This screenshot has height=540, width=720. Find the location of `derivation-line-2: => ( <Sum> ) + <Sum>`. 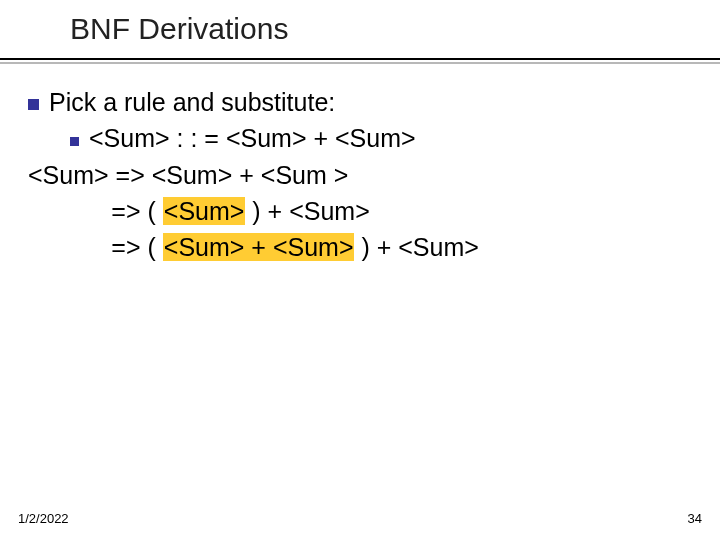

derivation-line-2: => ( <Sum> ) + <Sum> is located at coordinates (254, 211).